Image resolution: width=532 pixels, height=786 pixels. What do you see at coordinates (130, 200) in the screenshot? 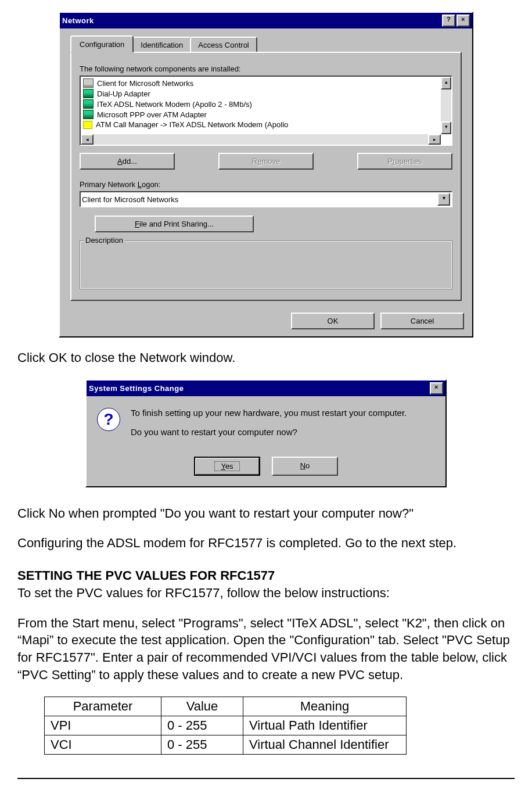
I see `logon-value: Client for Microsoft Networks` at bounding box center [130, 200].